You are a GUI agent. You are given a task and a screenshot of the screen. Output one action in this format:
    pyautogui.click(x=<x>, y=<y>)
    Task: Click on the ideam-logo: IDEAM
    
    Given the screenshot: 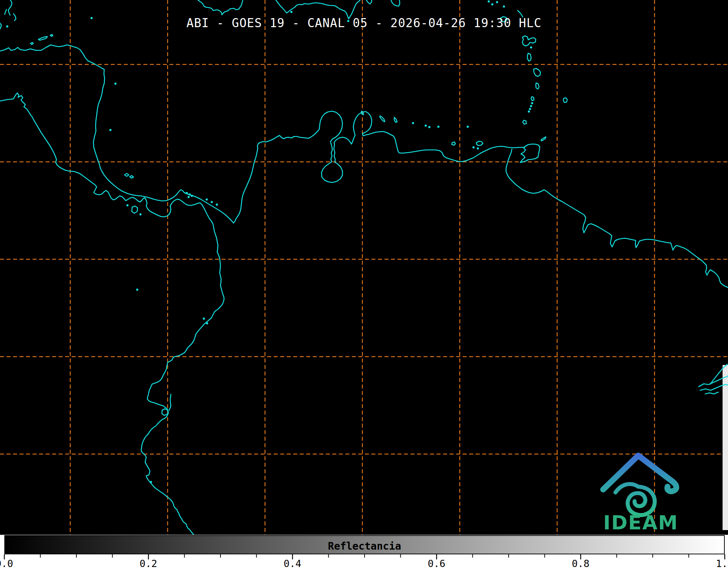 What is the action you would take?
    pyautogui.click(x=641, y=495)
    